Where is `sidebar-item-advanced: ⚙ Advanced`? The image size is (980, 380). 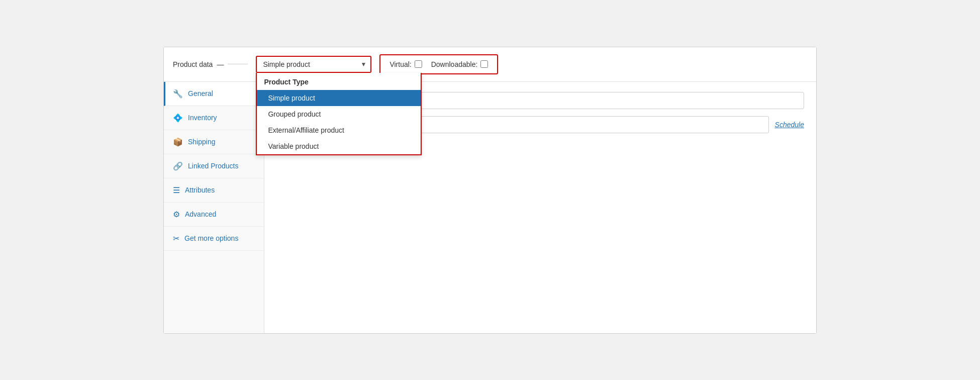
sidebar-item-advanced: ⚙ Advanced is located at coordinates (214, 215).